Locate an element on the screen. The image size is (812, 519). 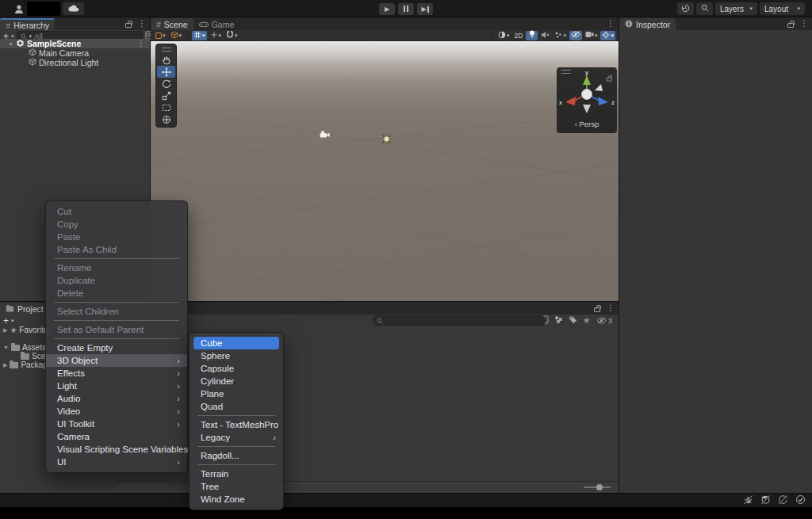
rect-tool-button is located at coordinates (167, 108).